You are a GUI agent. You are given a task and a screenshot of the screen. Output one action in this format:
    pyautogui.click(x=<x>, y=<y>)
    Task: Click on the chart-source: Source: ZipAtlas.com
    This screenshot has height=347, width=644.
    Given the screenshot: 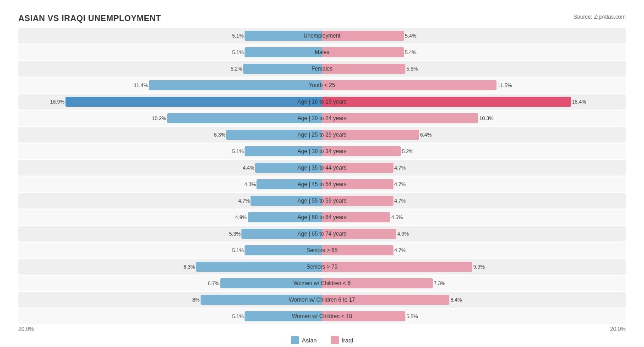 What is the action you would take?
    pyautogui.click(x=600, y=17)
    